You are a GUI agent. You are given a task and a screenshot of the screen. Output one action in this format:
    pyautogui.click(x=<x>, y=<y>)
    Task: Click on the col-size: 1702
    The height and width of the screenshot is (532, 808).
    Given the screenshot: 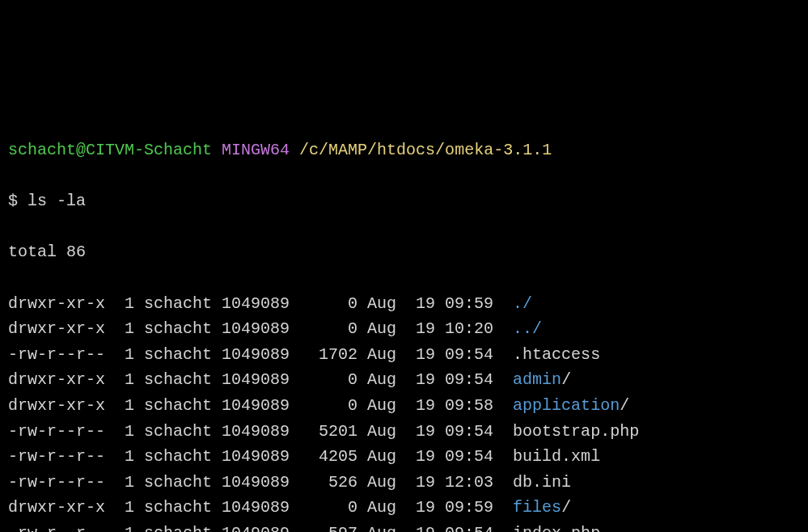 What is the action you would take?
    pyautogui.click(x=328, y=355)
    